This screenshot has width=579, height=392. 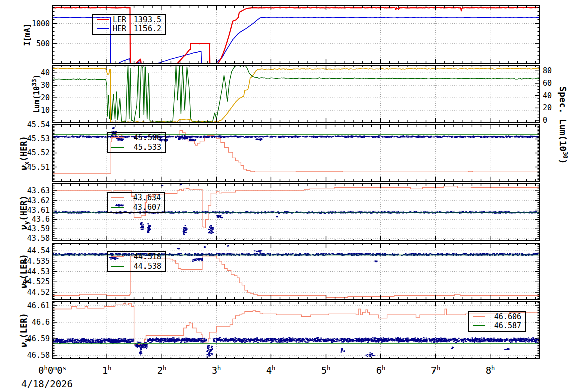 I want to click on nuy-her-legend: 43.63443.607, so click(x=136, y=203).